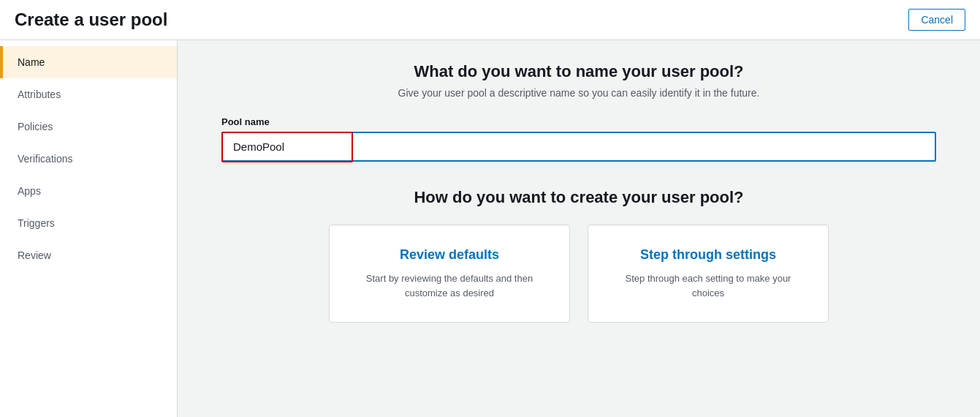  Describe the element at coordinates (708, 285) in the screenshot. I see `option-card-desc-step-through-settings: Step through each setting to make your c…` at that location.